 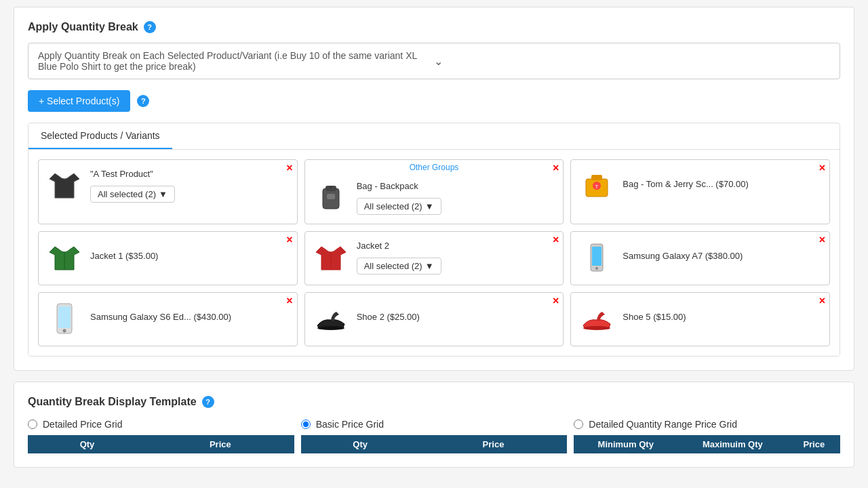 I want to click on samsung-s6-name: Samsung Galaxy S6 Ed... ($430.00), so click(x=190, y=317).